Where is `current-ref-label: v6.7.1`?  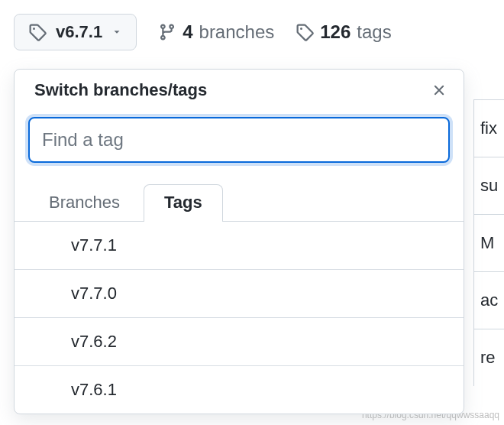
current-ref-label: v6.7.1 is located at coordinates (79, 32).